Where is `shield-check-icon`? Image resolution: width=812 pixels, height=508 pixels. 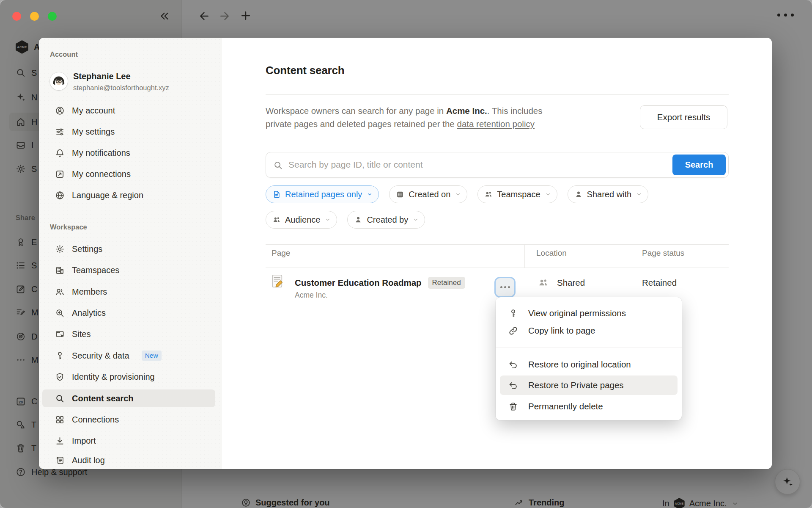 shield-check-icon is located at coordinates (60, 377).